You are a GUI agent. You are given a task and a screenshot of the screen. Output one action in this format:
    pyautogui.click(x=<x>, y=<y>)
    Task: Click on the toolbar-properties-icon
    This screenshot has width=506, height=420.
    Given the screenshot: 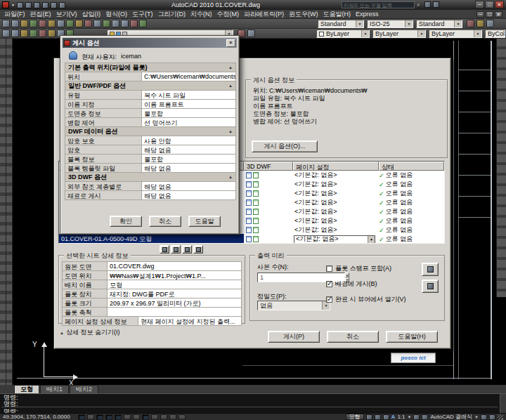 What is the action you would take?
    pyautogui.click(x=134, y=24)
    